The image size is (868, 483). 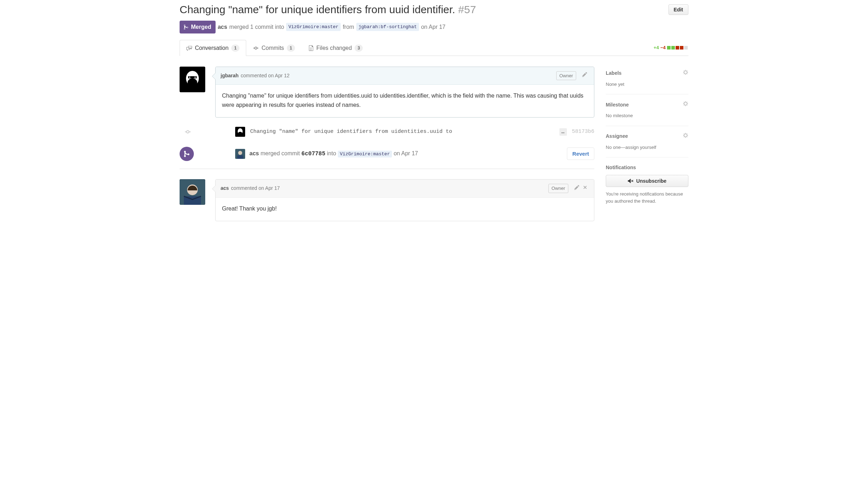 I want to click on commit-author-avatar, so click(x=240, y=132).